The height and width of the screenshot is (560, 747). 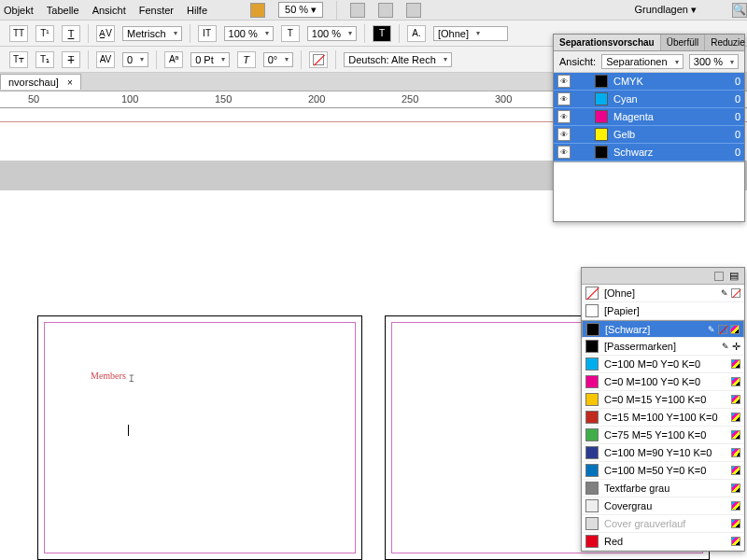 I want to click on workspace-picker: Grundlagen ▾, so click(x=665, y=9).